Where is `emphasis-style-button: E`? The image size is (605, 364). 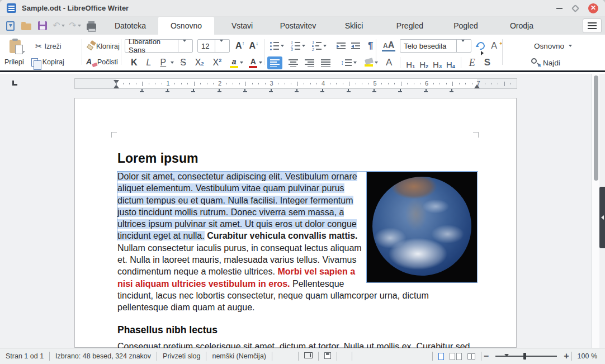
emphasis-style-button: E is located at coordinates (472, 63).